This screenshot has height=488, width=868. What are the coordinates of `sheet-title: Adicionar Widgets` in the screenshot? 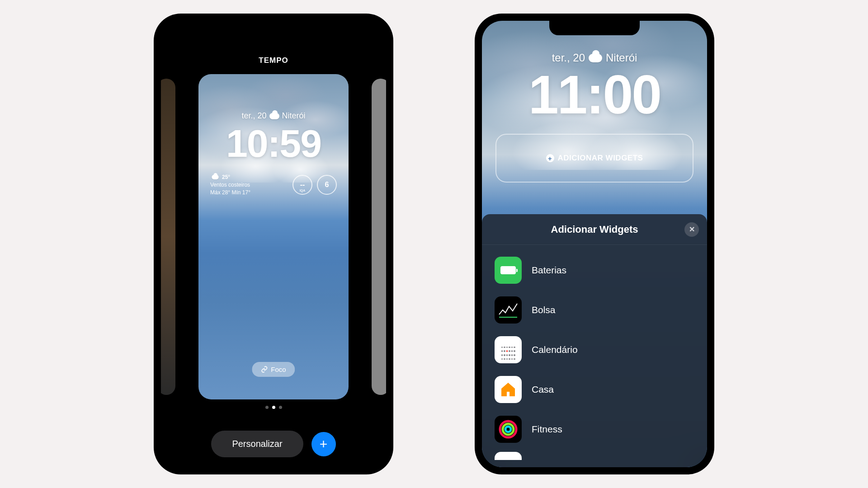 It's located at (595, 230).